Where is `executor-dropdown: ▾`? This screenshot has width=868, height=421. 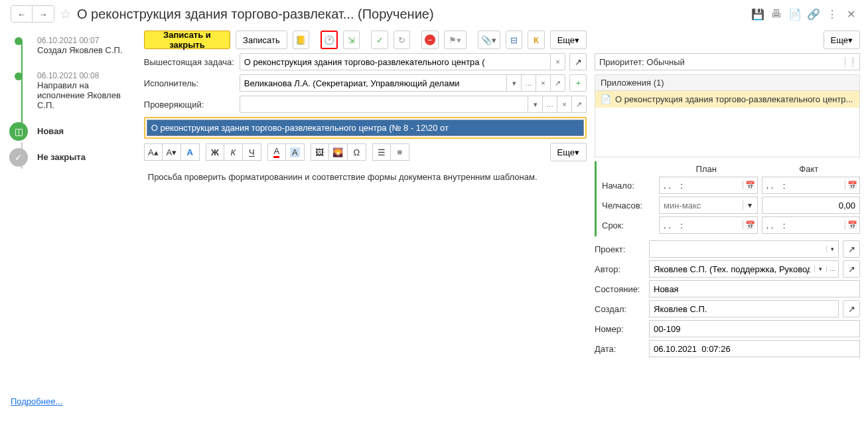
executor-dropdown: ▾ is located at coordinates (514, 83).